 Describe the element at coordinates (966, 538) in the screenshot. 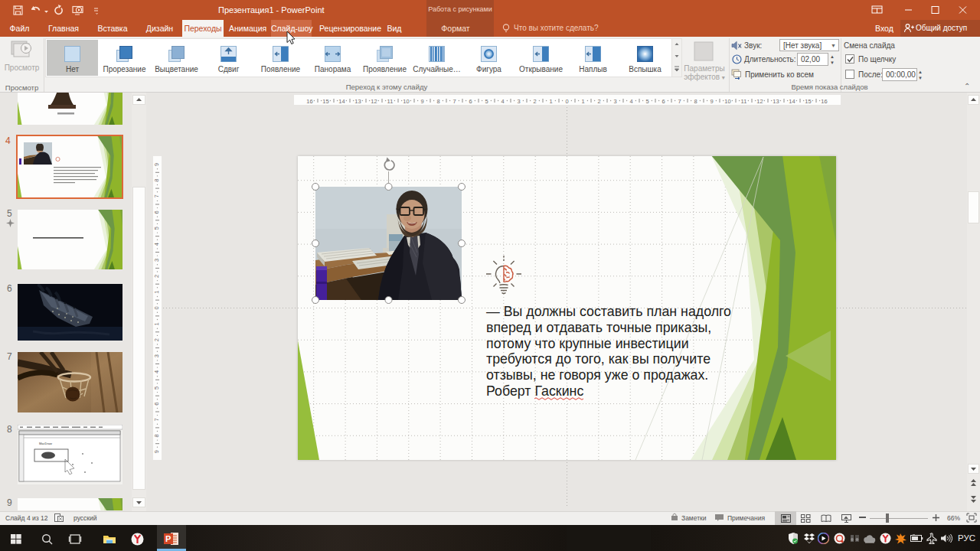

I see `svg-text: РУС` at that location.